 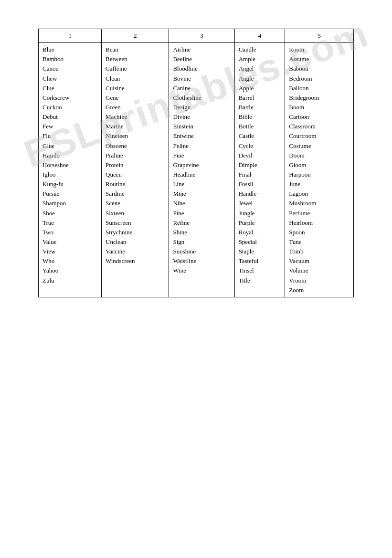 I want to click on col-header-5: 5, so click(x=319, y=36).